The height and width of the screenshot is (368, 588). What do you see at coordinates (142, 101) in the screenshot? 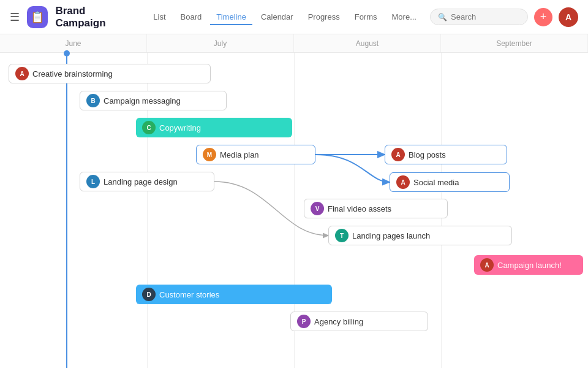
I see `task-label-messaging: Campaign messaging` at bounding box center [142, 101].